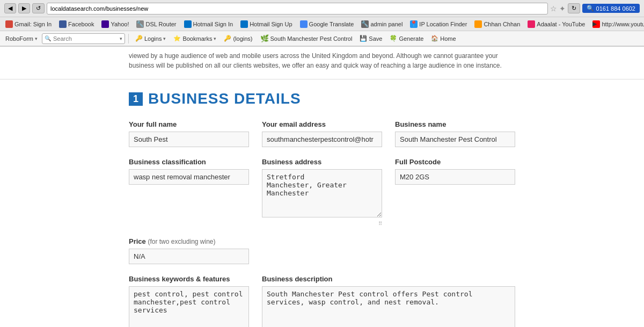  I want to click on classification-input, so click(189, 177).